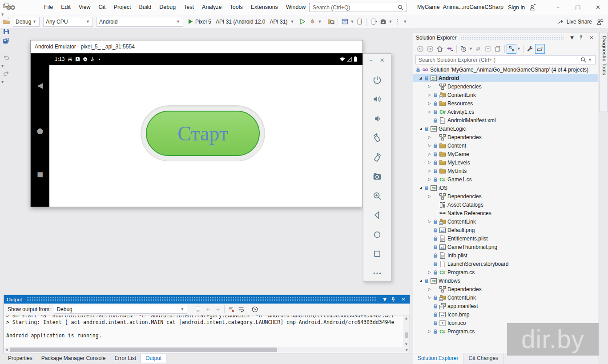 The height and width of the screenshot is (364, 608). What do you see at coordinates (123, 7) in the screenshot?
I see `menu-project: Project` at bounding box center [123, 7].